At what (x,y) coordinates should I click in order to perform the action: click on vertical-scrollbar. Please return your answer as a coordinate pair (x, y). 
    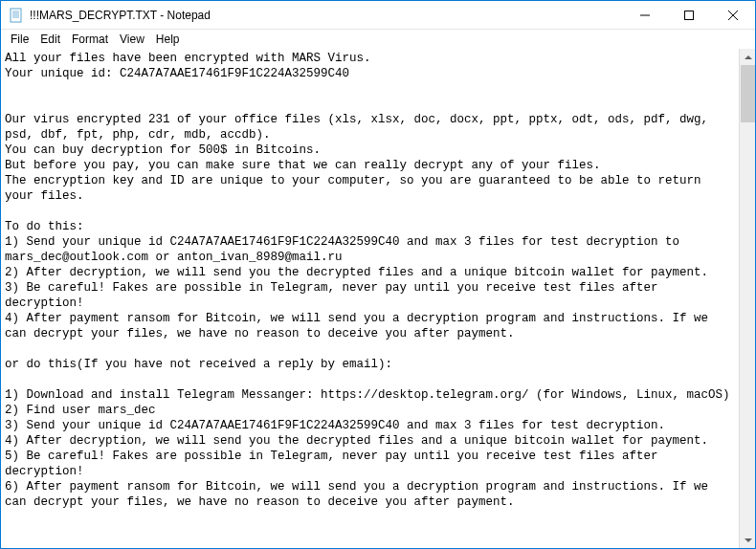
    Looking at the image, I should click on (746, 298).